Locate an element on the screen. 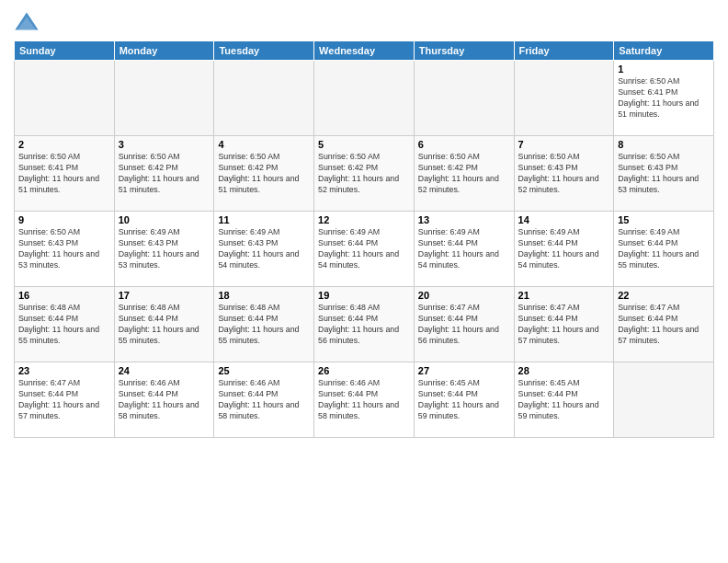 The height and width of the screenshot is (563, 728). calendar-week-1: 1Sunrise: 6:50 AMSunset: 6:41 PMDaylight… is located at coordinates (364, 98).